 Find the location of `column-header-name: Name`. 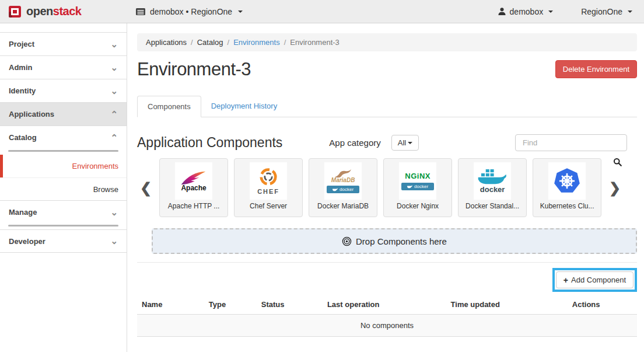

column-header-name: Name is located at coordinates (170, 305).